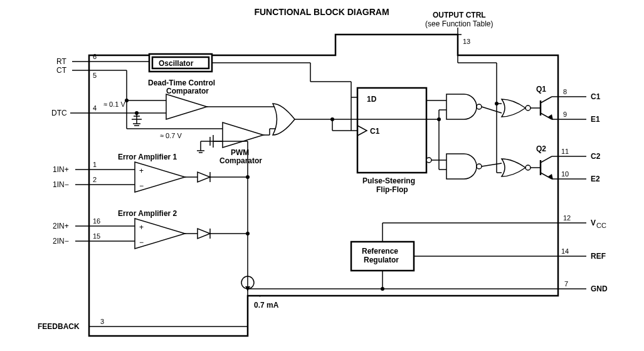 Image resolution: width=644 pixels, height=351 pixels. I want to click on pin-ct-num: 5, so click(95, 75).